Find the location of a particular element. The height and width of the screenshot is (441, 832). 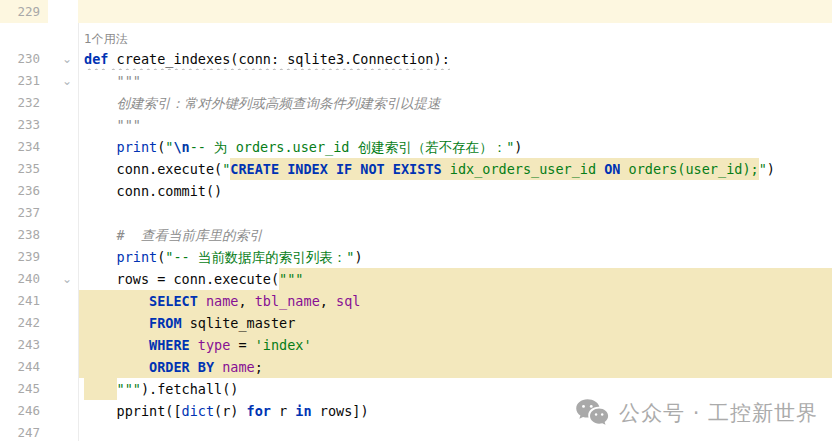

code-token: for is located at coordinates (259, 411).